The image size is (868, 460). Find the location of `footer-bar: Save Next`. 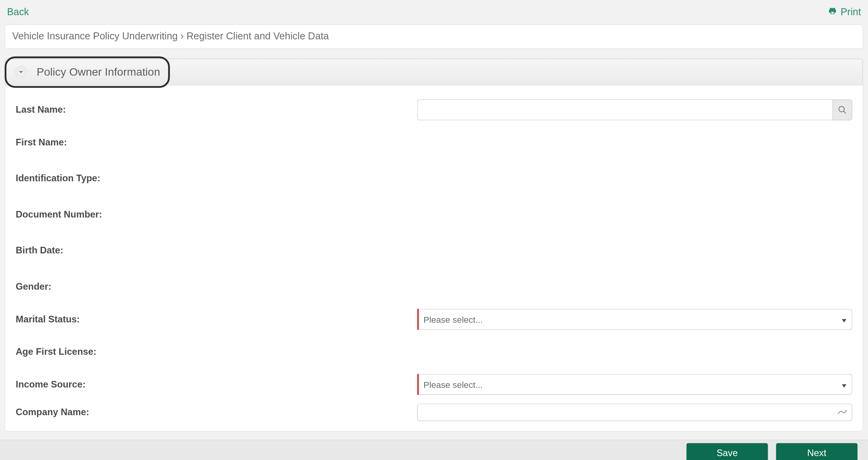

footer-bar: Save Next is located at coordinates (434, 450).